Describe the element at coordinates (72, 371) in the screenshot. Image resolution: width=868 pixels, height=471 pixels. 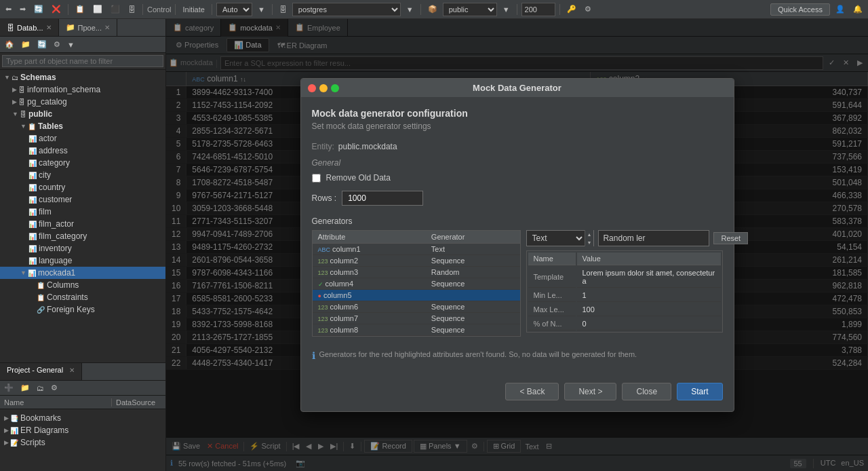
I see `project-tab-close: ✕` at that location.